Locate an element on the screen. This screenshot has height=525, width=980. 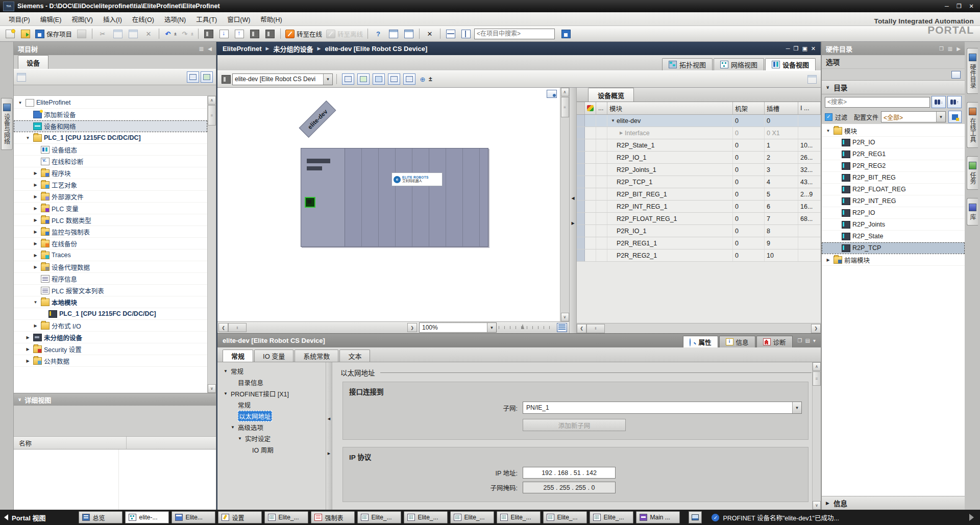
details-view-header: ∨ 详细视图 is located at coordinates (115, 399).